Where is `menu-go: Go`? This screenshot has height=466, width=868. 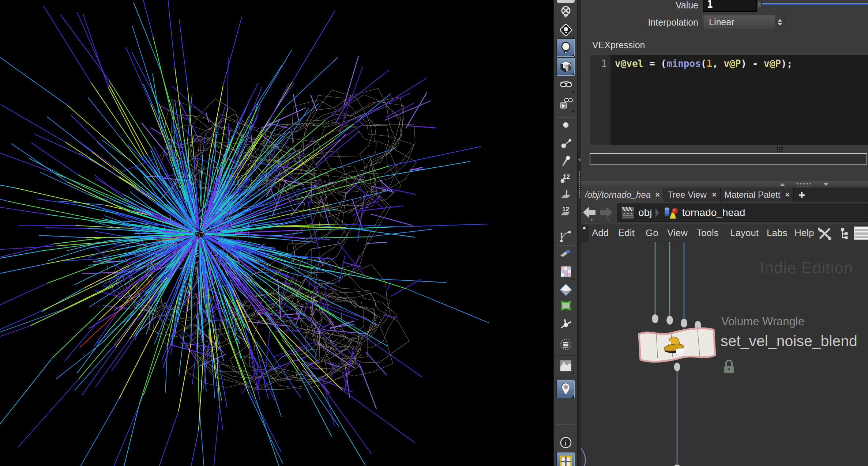 menu-go: Go is located at coordinates (652, 233).